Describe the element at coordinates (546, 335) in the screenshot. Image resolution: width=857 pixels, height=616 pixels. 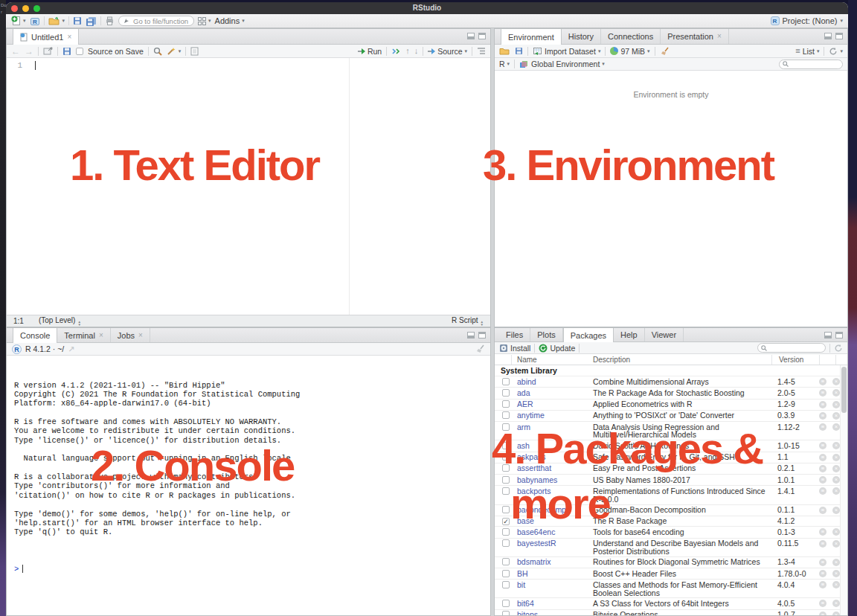
I see `tab-plots: Plots` at that location.